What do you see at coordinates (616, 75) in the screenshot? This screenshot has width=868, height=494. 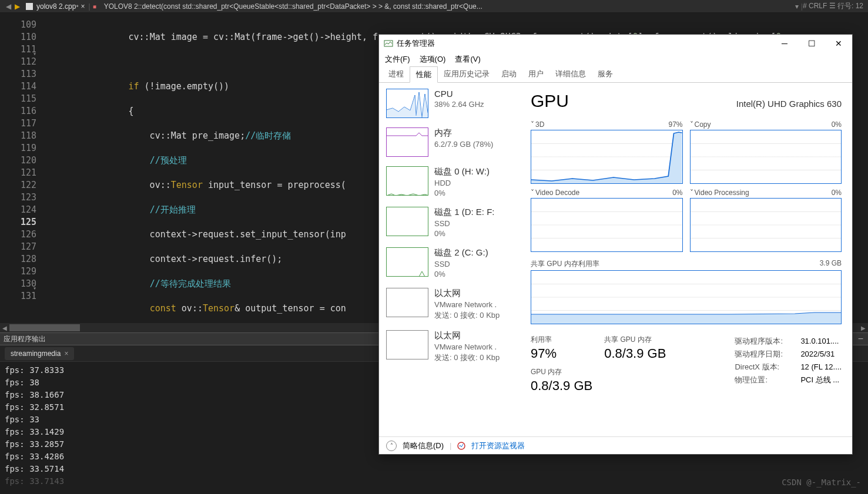 I see `tab-bar: 进程 性能 应用历史记录 启动 用户 详细信息 服务` at bounding box center [616, 75].